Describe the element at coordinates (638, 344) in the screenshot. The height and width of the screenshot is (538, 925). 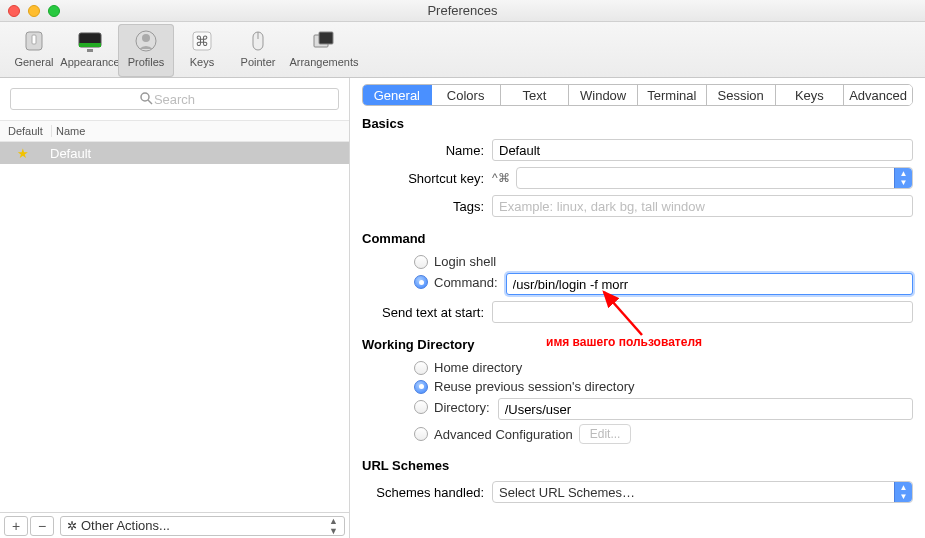
I see `workdir-heading: Working Directory` at that location.